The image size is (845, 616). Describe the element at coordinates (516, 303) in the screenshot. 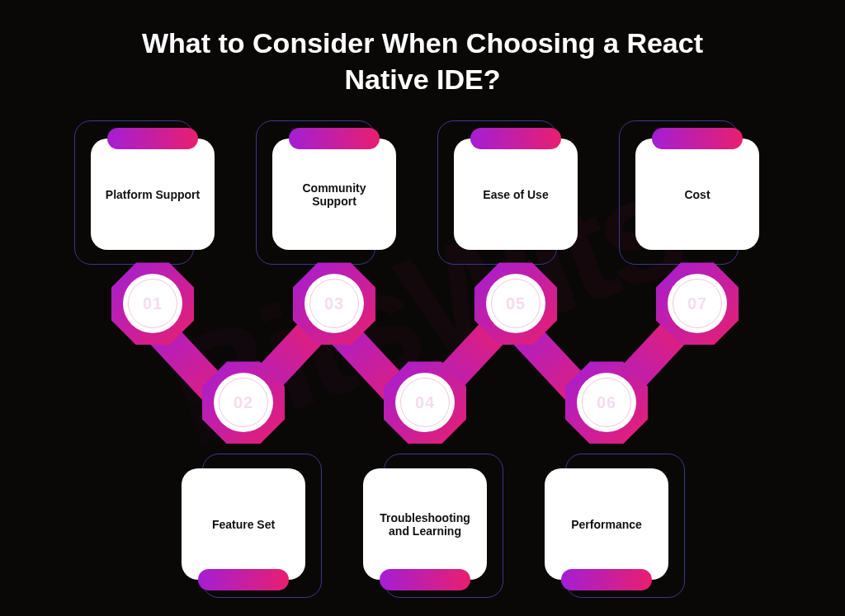

I see `badge-circle: 05` at that location.